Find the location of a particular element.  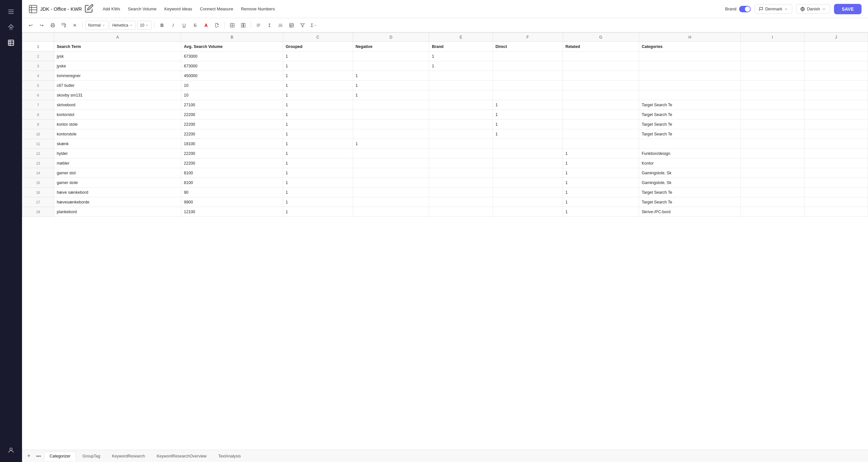

cell: hæve sænkebord is located at coordinates (118, 193).